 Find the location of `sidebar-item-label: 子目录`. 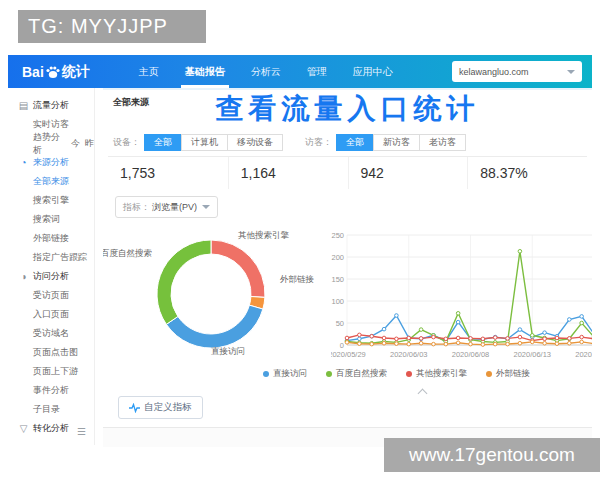

sidebar-item-label: 子目录 is located at coordinates (46, 410).